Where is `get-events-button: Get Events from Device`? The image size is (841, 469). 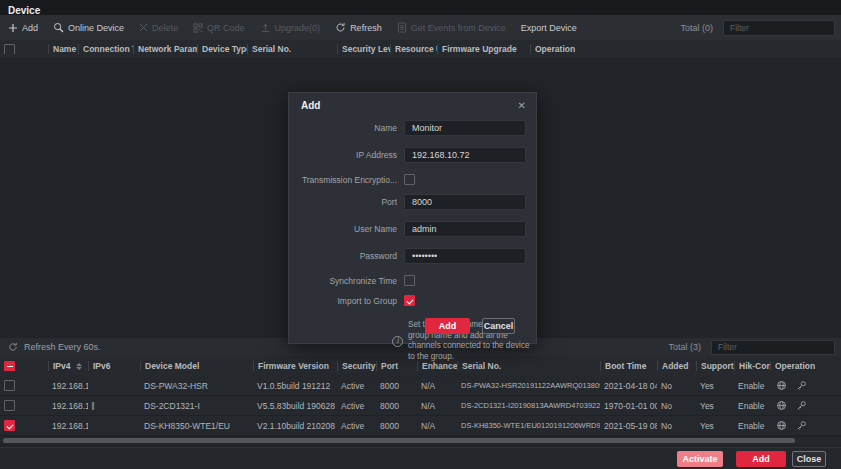 get-events-button: Get Events from Device is located at coordinates (452, 28).